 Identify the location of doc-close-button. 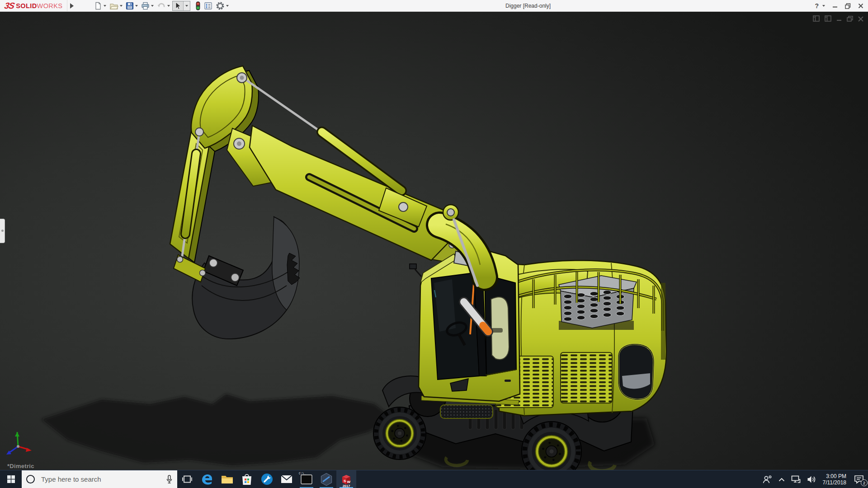
(861, 19).